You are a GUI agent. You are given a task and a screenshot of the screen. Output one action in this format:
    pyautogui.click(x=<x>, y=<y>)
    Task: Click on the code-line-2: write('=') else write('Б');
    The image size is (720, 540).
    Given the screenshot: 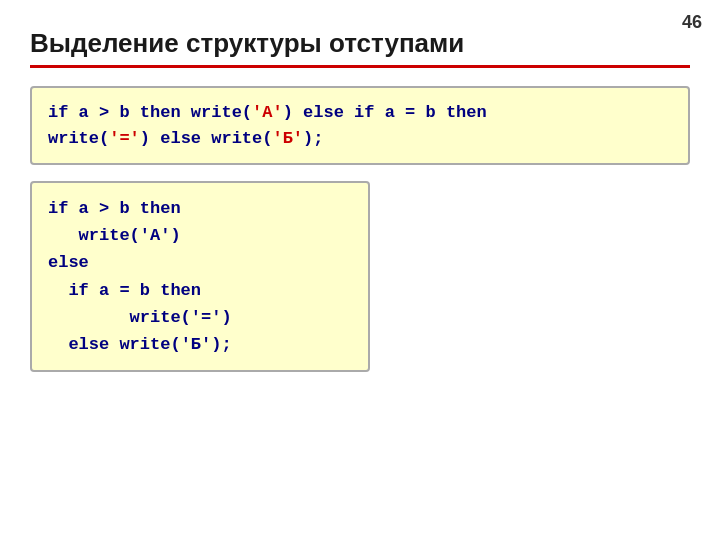 What is the action you would take?
    pyautogui.click(x=360, y=139)
    